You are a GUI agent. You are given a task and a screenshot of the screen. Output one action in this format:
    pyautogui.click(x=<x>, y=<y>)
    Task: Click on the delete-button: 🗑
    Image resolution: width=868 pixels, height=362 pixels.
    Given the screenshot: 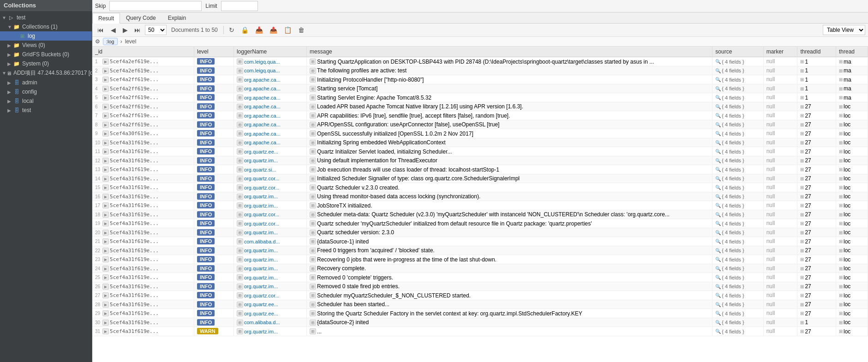 What is the action you would take?
    pyautogui.click(x=301, y=30)
    